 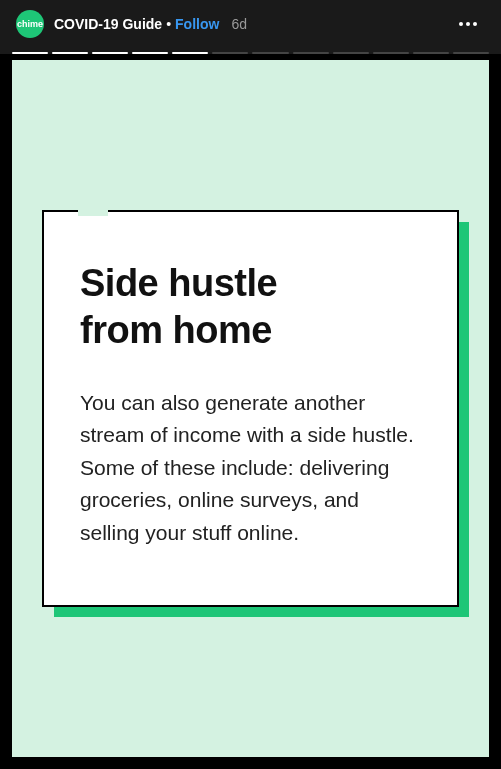 I want to click on header-text: COVID-19 Guide • Follow 6d, so click(x=252, y=24).